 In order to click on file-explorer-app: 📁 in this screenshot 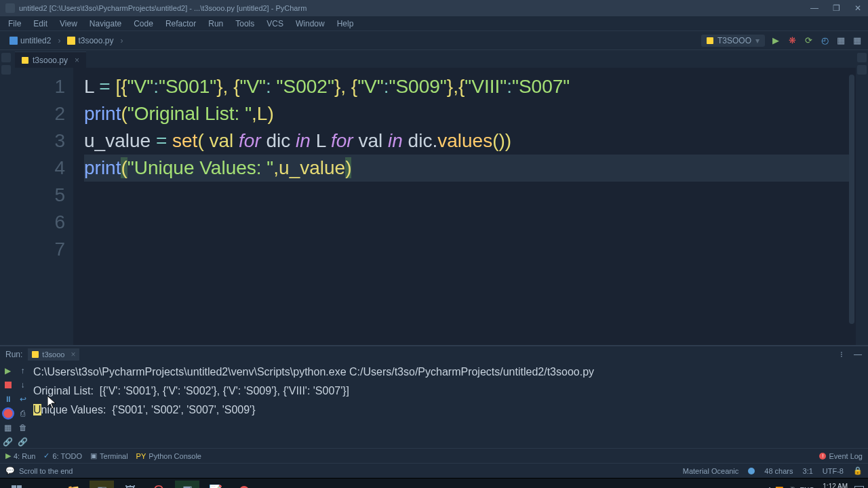, I will do `click(73, 485)`.